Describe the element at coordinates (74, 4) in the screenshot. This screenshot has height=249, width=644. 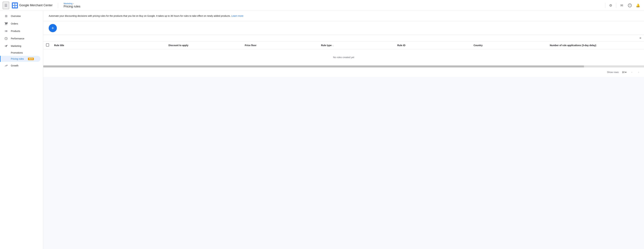
I see `breadcrumb-chevron: ›` at that location.